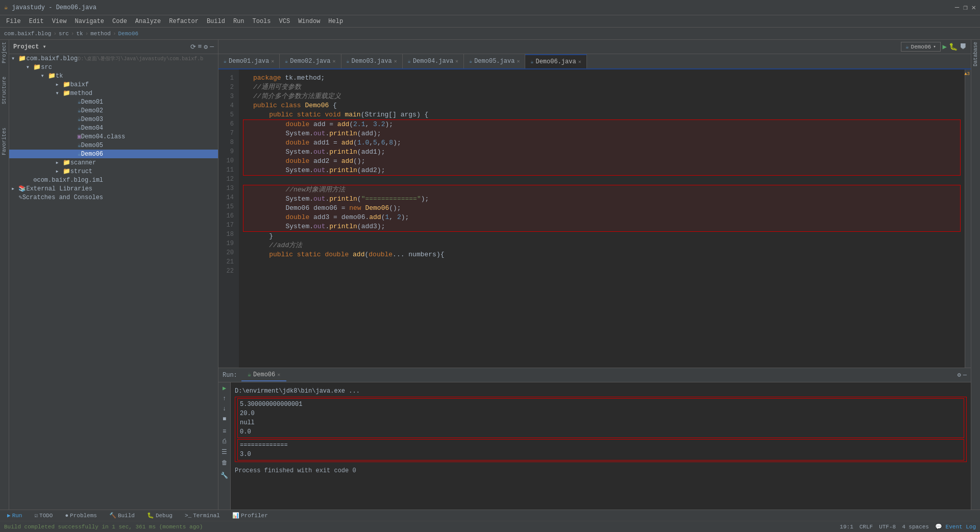 The height and width of the screenshot is (532, 980). I want to click on bottom-tab-terminal: >_ Terminal, so click(202, 516).